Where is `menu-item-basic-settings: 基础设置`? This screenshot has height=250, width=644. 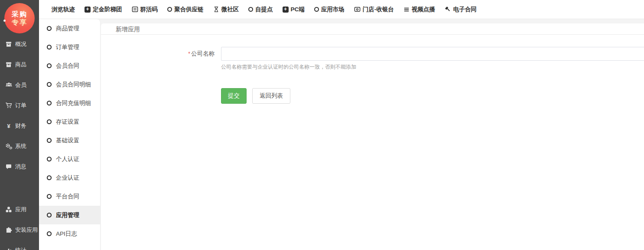 menu-item-basic-settings: 基础设置 is located at coordinates (69, 141).